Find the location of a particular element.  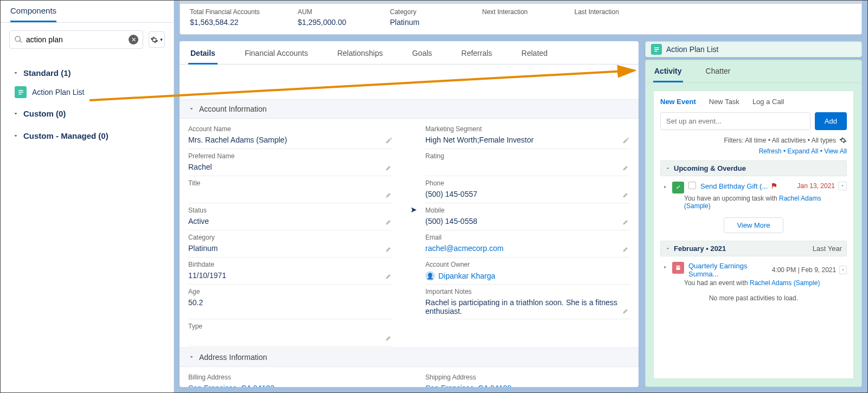

timeline-subtext: You had an event with Rachel Adams (Samp… is located at coordinates (754, 284).